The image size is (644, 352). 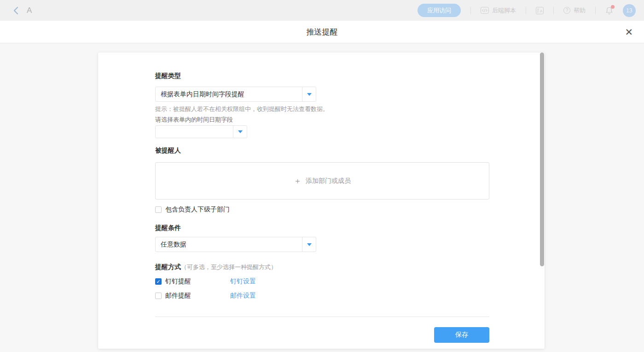 I want to click on reminded-people-label: 被提醒人, so click(x=322, y=150).